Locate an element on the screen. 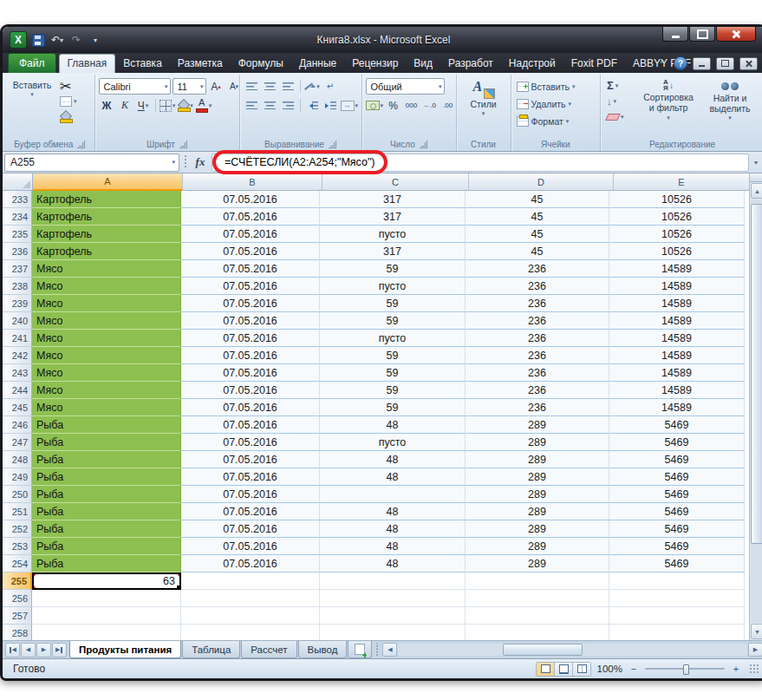 The height and width of the screenshot is (700, 762). cell-E234: 10526 is located at coordinates (677, 217).